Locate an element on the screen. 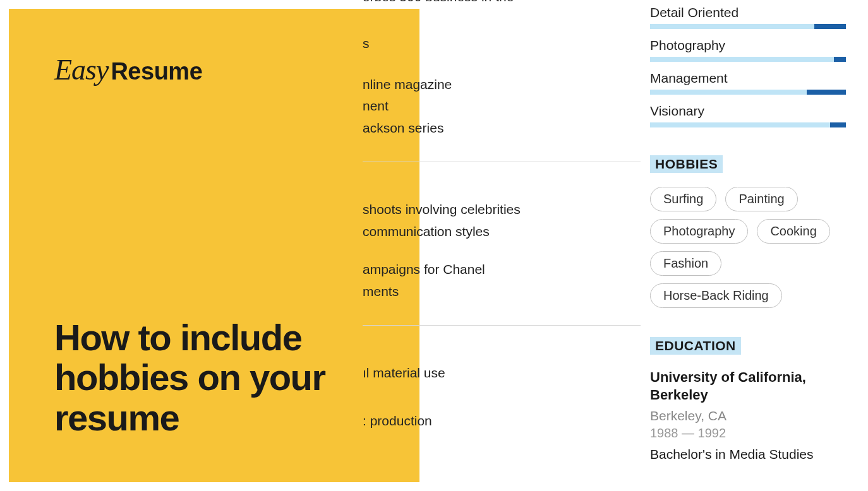  section-header-education: EDUCATION is located at coordinates (696, 346).